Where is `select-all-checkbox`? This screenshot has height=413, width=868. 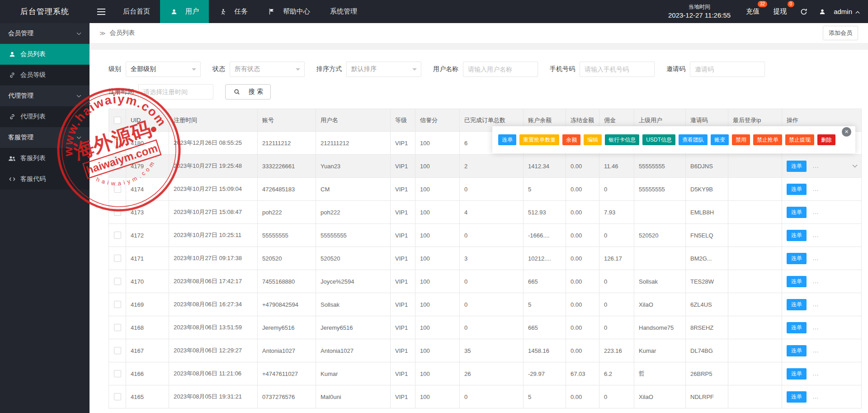 select-all-checkbox is located at coordinates (118, 120).